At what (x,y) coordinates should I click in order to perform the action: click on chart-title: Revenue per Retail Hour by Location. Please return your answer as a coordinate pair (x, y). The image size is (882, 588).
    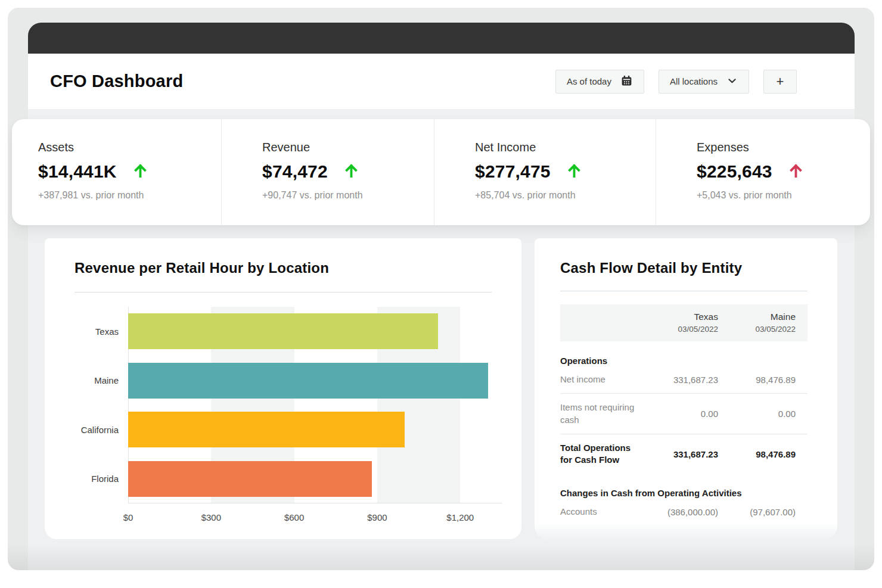
    Looking at the image, I should click on (201, 268).